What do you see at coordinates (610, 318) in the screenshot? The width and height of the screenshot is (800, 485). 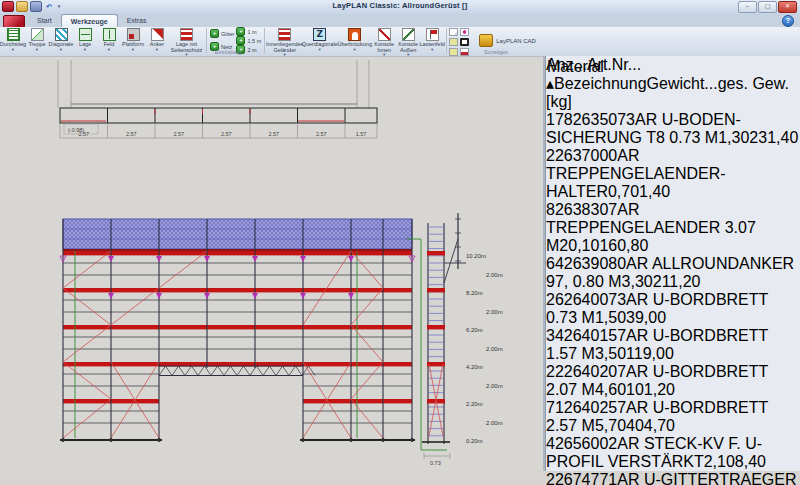 I see `cell: 1,50` at bounding box center [610, 318].